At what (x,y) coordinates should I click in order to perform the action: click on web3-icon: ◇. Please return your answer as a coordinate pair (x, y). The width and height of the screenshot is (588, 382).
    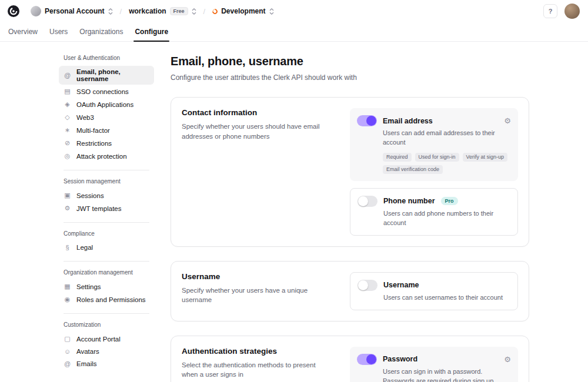
    Looking at the image, I should click on (67, 118).